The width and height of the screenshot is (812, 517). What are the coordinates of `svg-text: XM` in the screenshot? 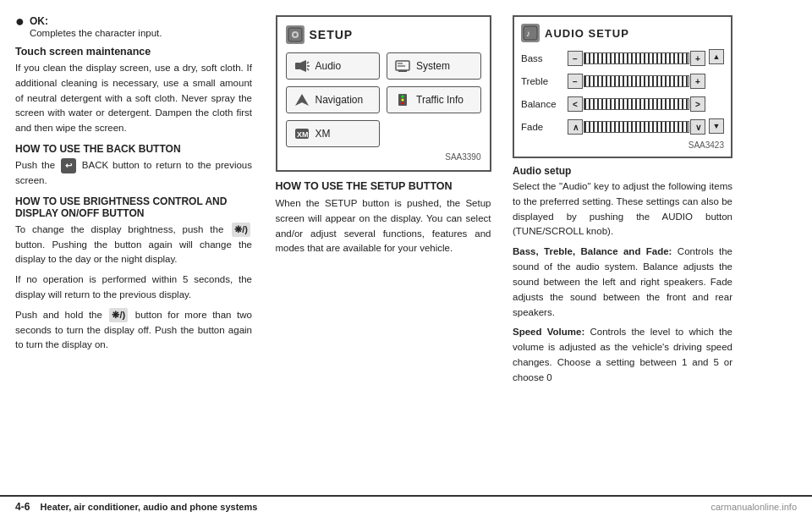 It's located at (303, 135).